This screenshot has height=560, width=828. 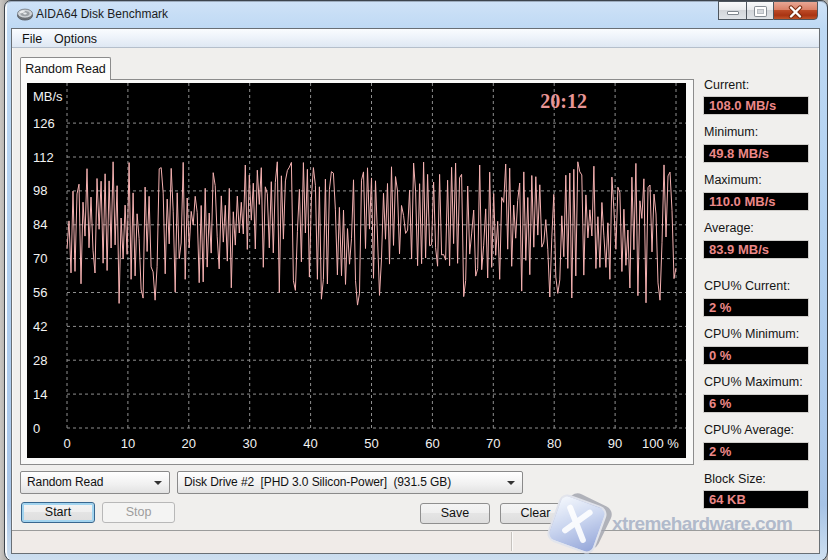 What do you see at coordinates (40, 224) in the screenshot?
I see `svg-text: 84` at bounding box center [40, 224].